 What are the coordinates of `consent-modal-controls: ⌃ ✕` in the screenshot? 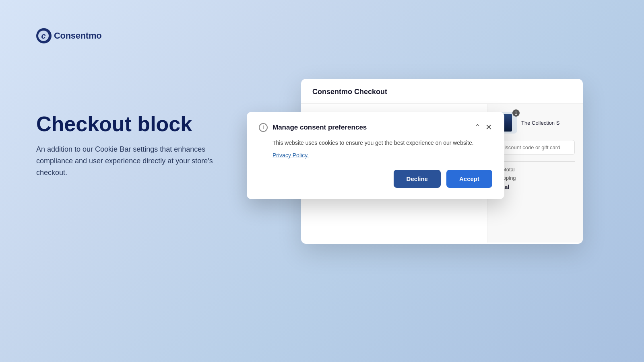 It's located at (483, 127).